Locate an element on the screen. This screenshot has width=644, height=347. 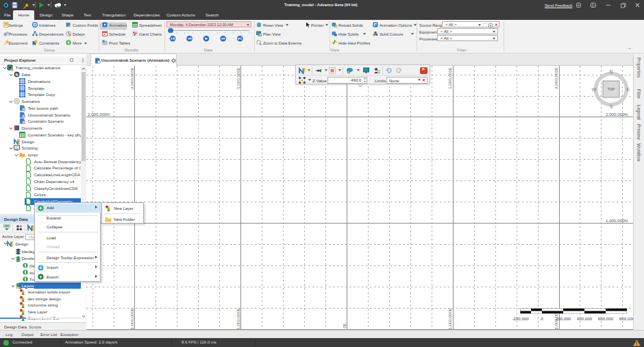
svg-text: 200,000 is located at coordinates (563, 318).